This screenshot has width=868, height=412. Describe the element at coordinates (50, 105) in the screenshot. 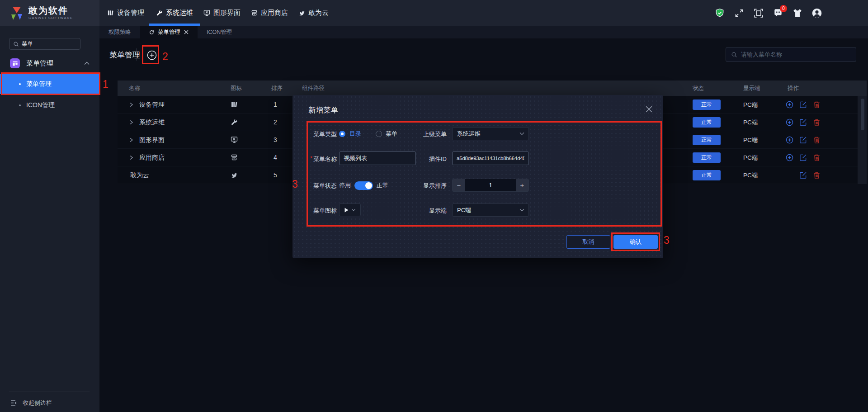

I see `sidebar-item-icon-management: ICON管理` at that location.